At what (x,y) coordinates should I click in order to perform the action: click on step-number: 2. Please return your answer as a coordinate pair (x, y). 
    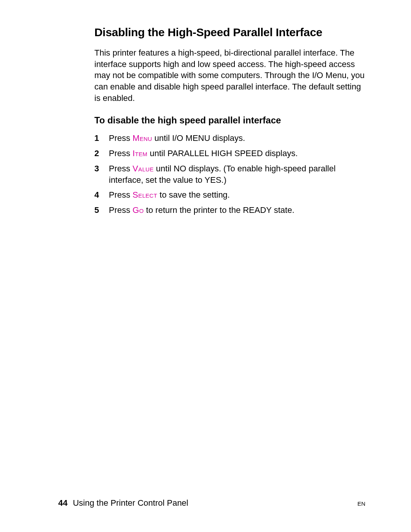
    Looking at the image, I should click on (102, 153).